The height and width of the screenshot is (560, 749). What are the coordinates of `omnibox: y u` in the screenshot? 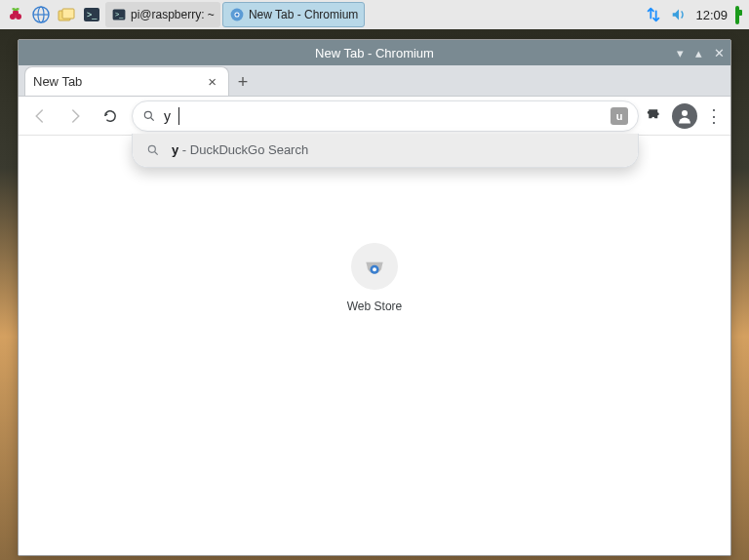 It's located at (385, 116).